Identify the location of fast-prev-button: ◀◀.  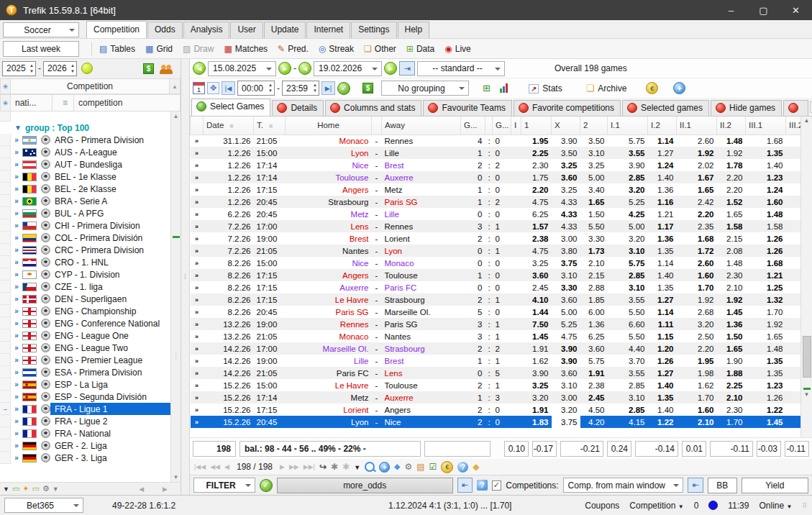
(215, 467).